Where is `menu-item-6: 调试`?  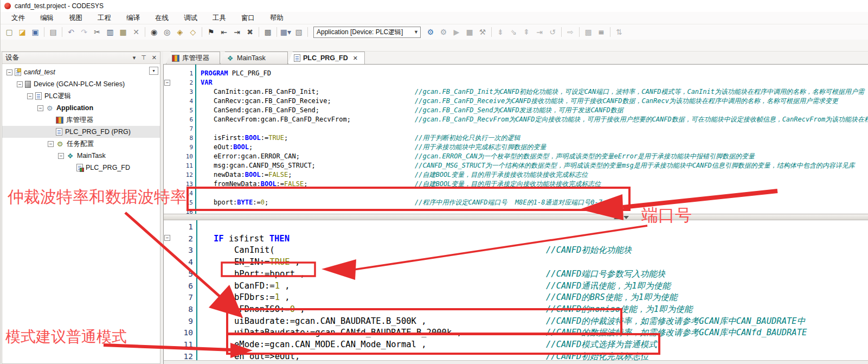
menu-item-6: 调试 is located at coordinates (191, 18).